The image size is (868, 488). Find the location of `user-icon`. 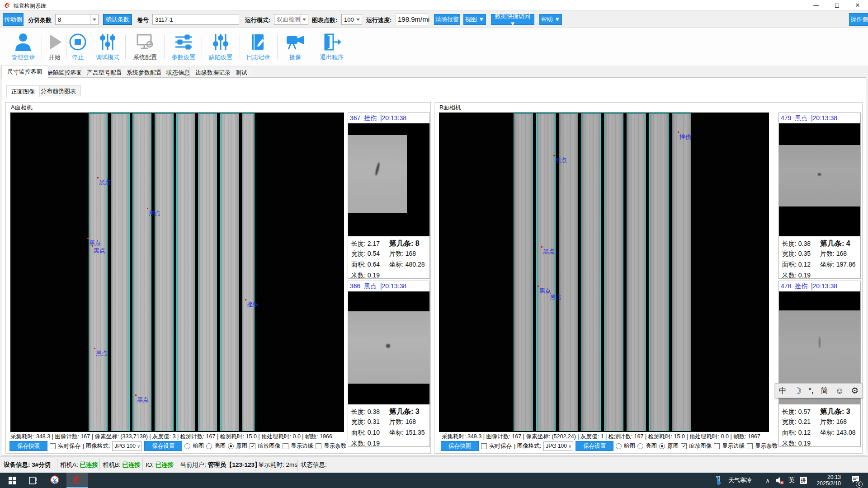

user-icon is located at coordinates (23, 42).